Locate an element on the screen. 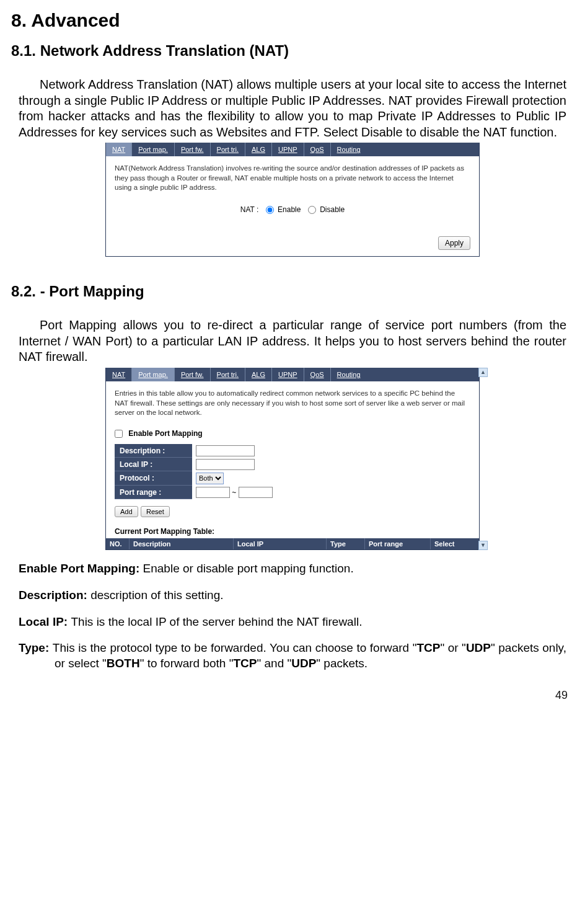 This screenshot has width=585, height=924. enable-port-mapping-row: Enable Port Mapping is located at coordinates (292, 433).